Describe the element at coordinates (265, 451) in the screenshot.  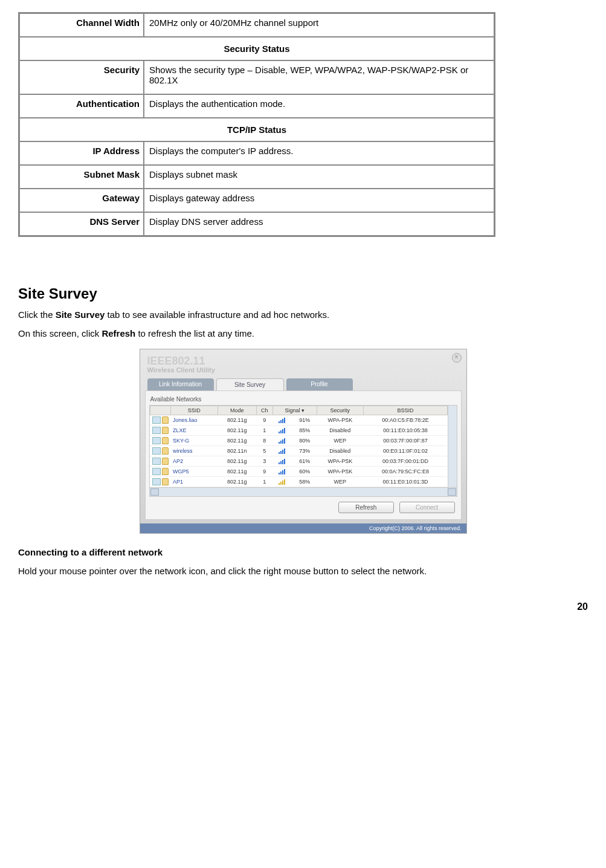
I see `cell-ch: 5` at that location.